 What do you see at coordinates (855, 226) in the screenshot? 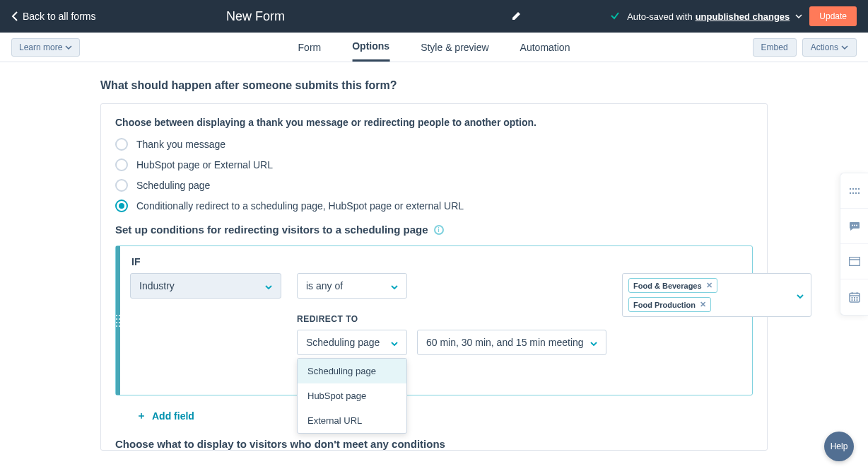
I see `chat-icon` at bounding box center [855, 226].